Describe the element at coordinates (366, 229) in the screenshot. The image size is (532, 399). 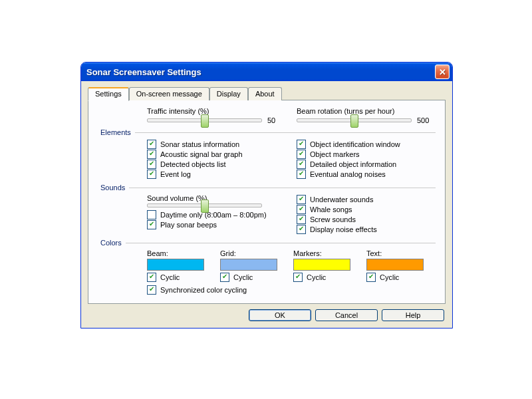
I see `check-display-noise-effects: Display noise effects` at that location.